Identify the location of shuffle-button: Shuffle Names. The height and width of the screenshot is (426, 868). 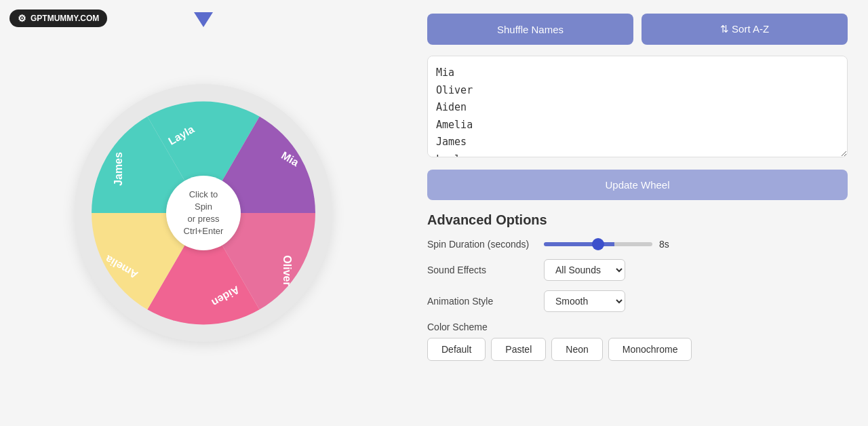
(530, 29).